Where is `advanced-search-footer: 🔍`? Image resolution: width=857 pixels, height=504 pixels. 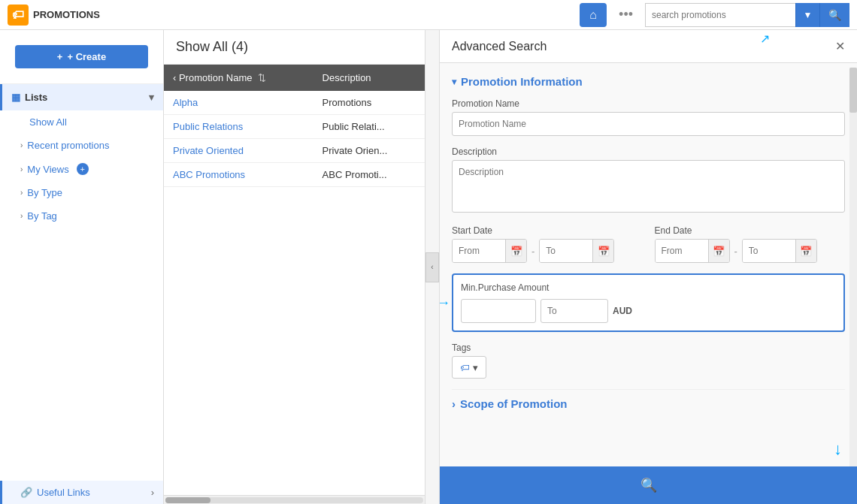
advanced-search-footer: 🔍 is located at coordinates (648, 485).